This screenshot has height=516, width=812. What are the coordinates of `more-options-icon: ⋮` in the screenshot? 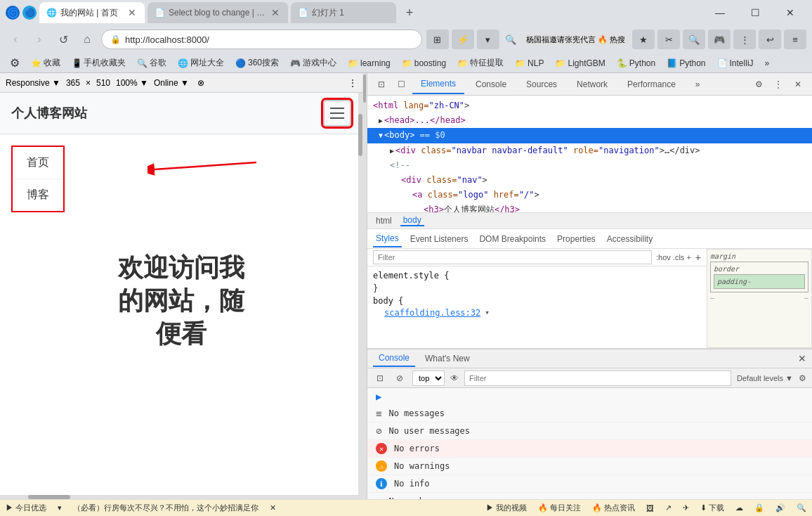 It's located at (353, 83).